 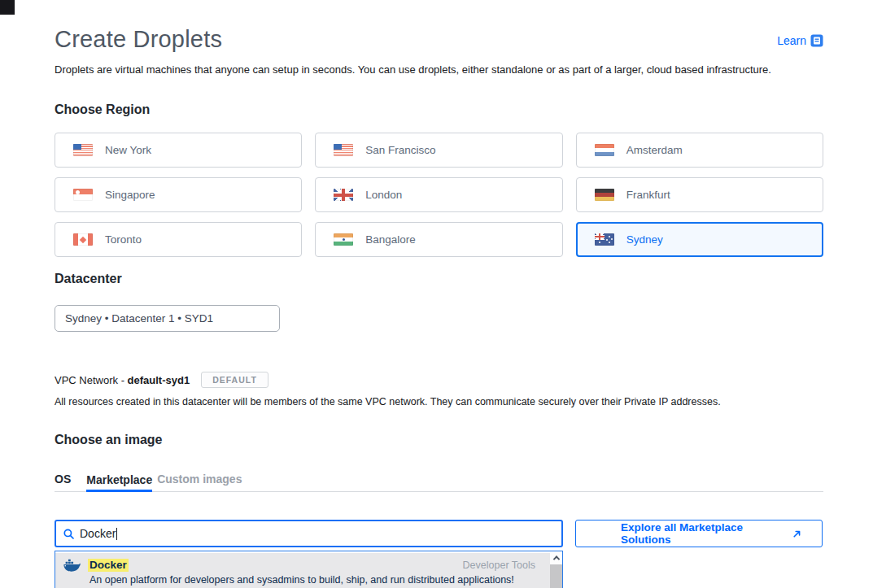 I want to click on vpc-default-badge: DEFAULT, so click(x=234, y=380).